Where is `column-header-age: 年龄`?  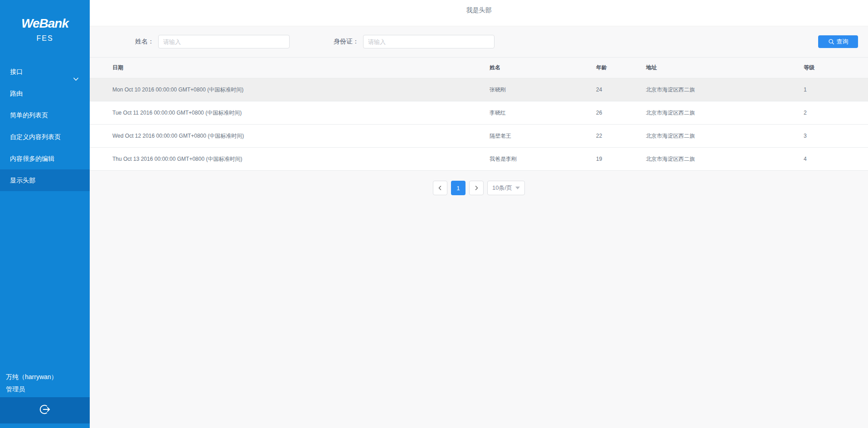
column-header-age: 年龄 is located at coordinates (621, 68).